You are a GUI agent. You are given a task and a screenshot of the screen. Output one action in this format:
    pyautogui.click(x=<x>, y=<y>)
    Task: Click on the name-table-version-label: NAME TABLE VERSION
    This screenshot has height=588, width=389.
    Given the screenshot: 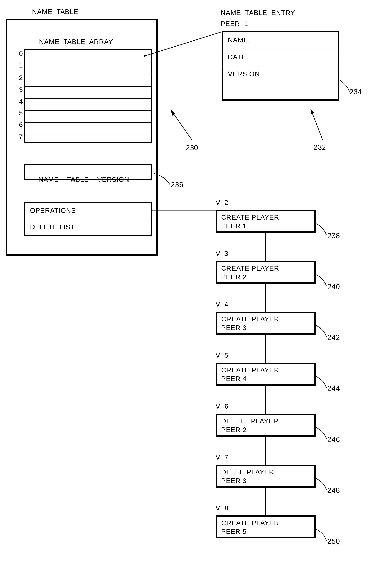 What is the action you would take?
    pyautogui.click(x=84, y=179)
    